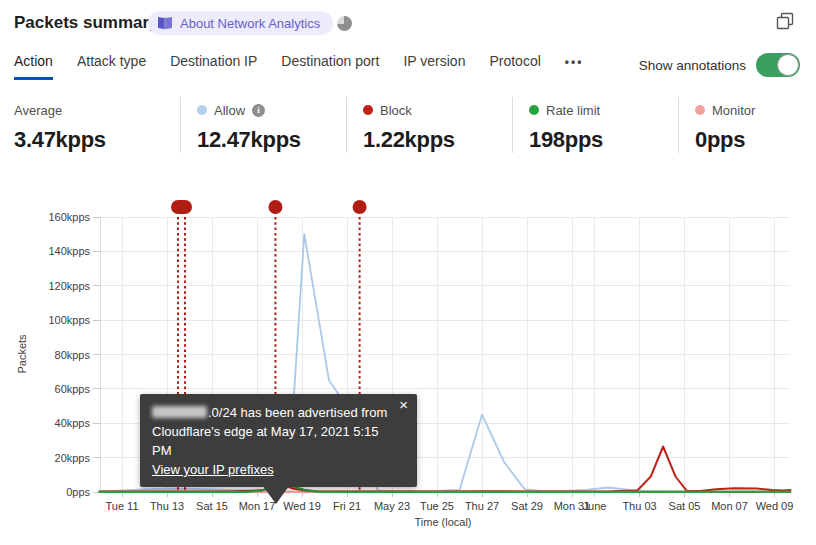  What do you see at coordinates (692, 66) in the screenshot?
I see `show-annotations-label: Show annotations` at bounding box center [692, 66].